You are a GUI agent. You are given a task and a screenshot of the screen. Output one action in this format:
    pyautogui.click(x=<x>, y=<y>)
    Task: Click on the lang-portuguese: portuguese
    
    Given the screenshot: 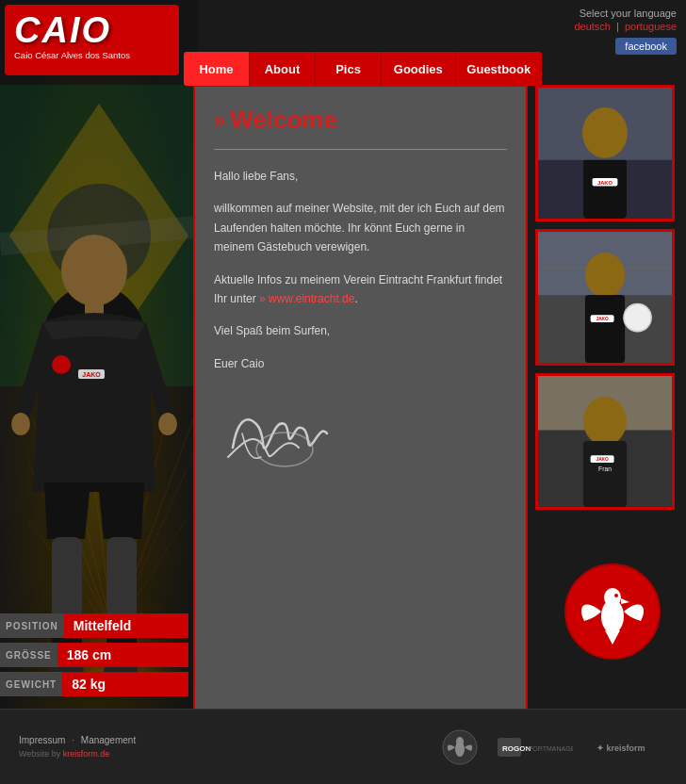 What is the action you would take?
    pyautogui.click(x=650, y=26)
    